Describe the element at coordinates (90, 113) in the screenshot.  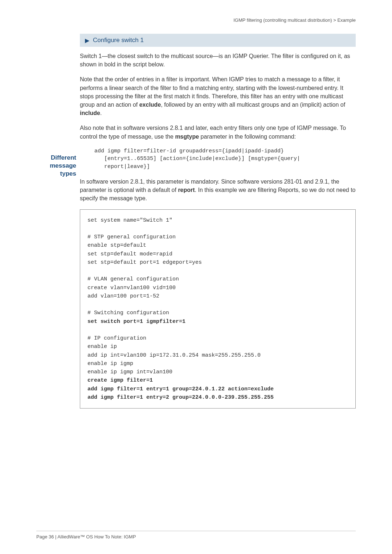
I see `para2-d: include` at that location.